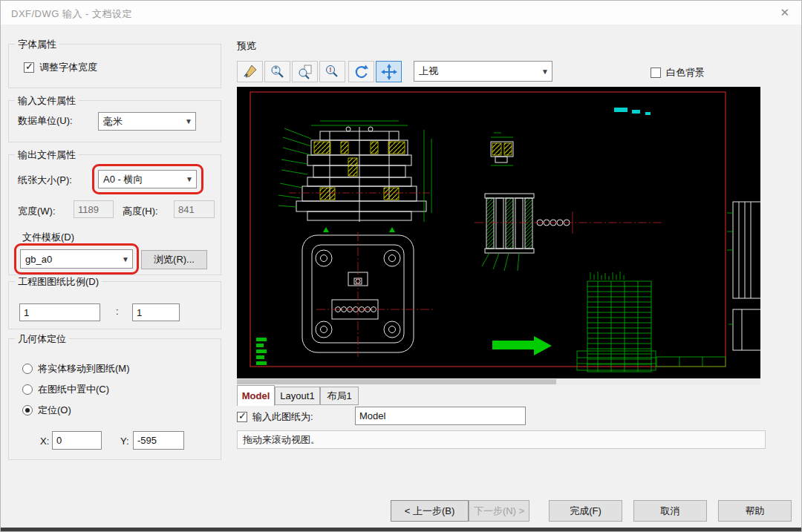  Describe the element at coordinates (61, 68) in the screenshot. I see `adjust-font-width-checkbox: 调整字体宽度` at that location.